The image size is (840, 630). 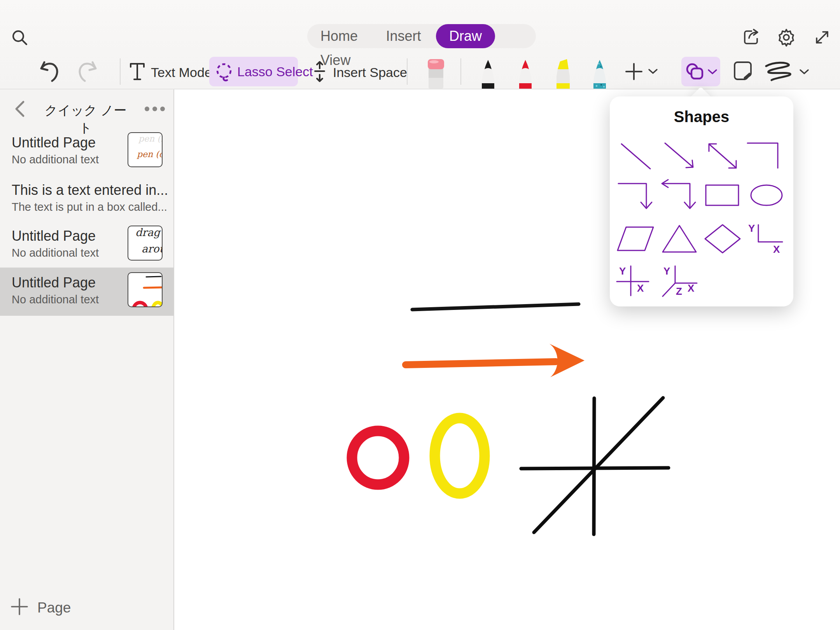 What do you see at coordinates (20, 38) in the screenshot?
I see `search-icon` at bounding box center [20, 38].